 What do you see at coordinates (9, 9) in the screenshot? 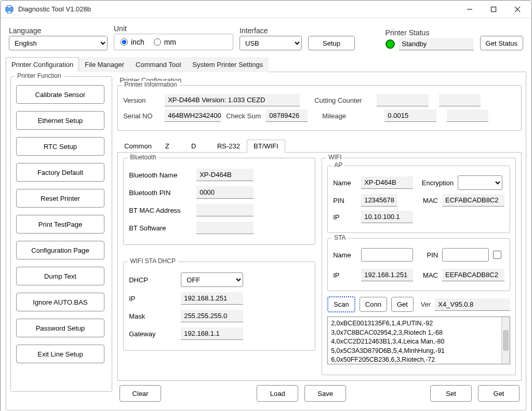
I see `app-icon` at bounding box center [9, 9].